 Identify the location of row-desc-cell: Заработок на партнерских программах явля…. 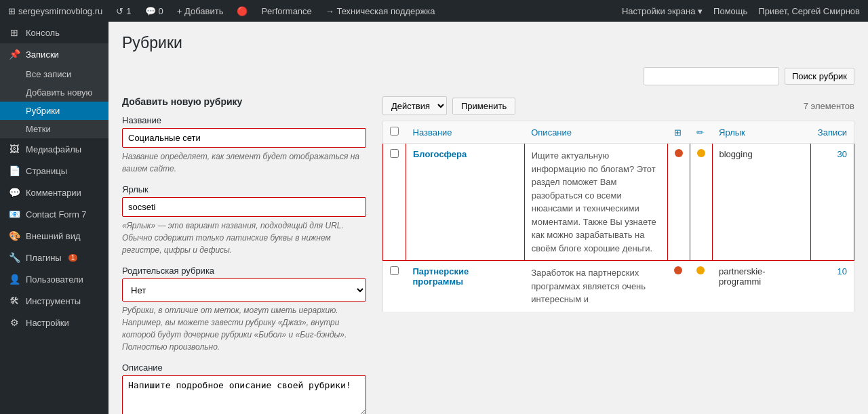
(595, 287).